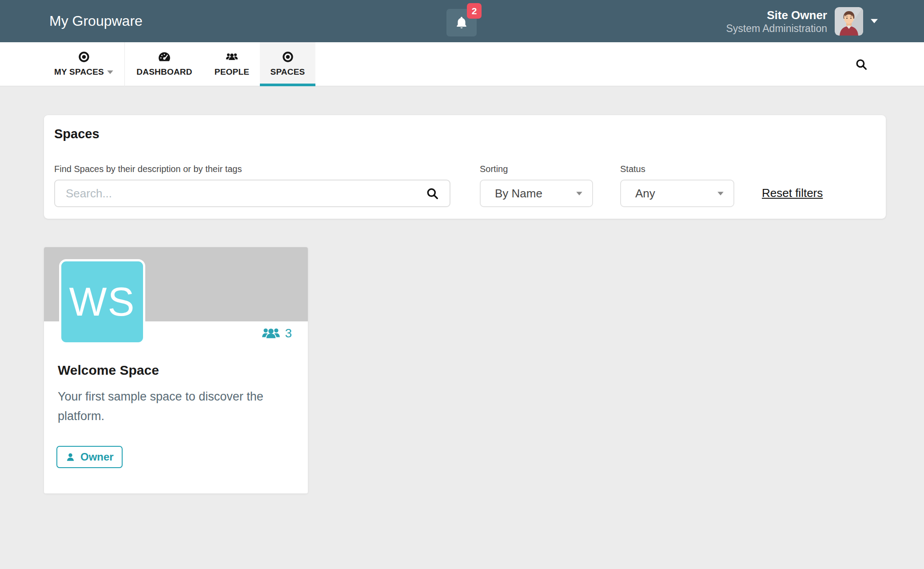 The height and width of the screenshot is (569, 924). Describe the element at coordinates (164, 57) in the screenshot. I see `dashboard-gauge-icon` at that location.